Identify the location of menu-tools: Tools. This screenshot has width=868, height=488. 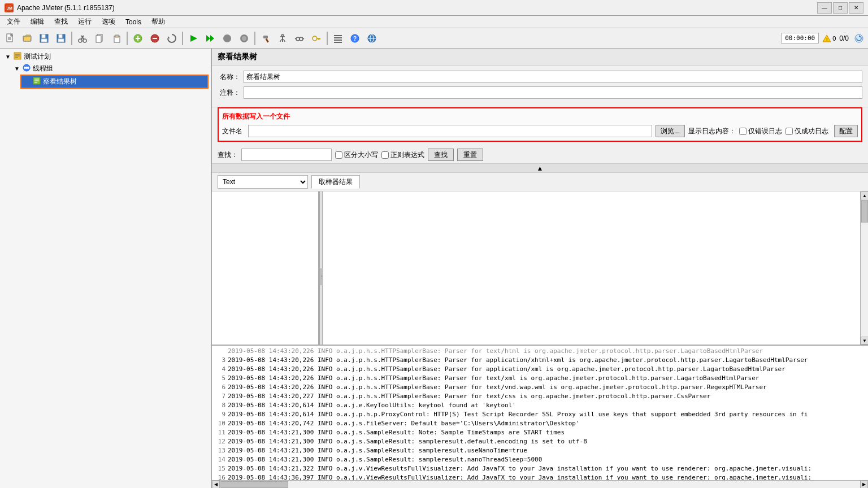
(133, 22).